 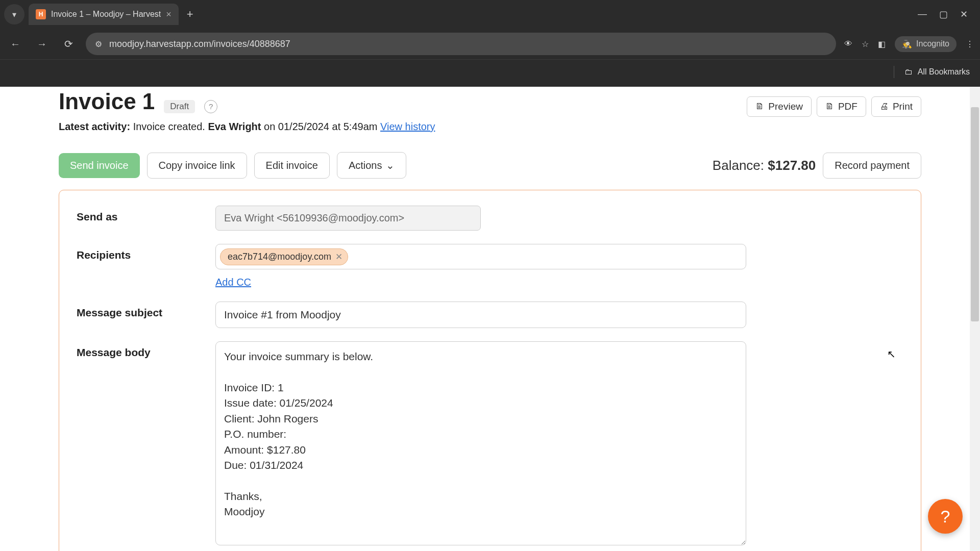 What do you see at coordinates (146, 310) in the screenshot?
I see `subject-label: Message subject` at bounding box center [146, 310].